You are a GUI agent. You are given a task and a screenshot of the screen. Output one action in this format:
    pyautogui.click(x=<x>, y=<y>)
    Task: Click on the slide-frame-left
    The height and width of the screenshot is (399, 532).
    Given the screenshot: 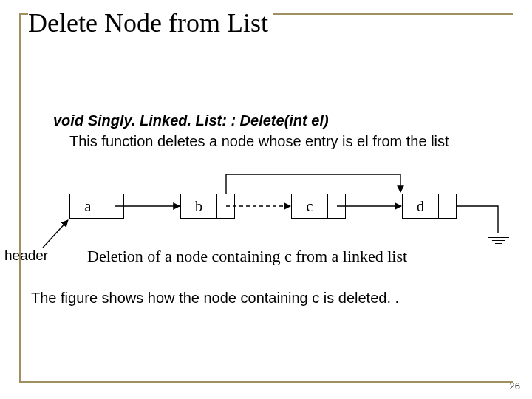 What is the action you would take?
    pyautogui.click(x=20, y=198)
    